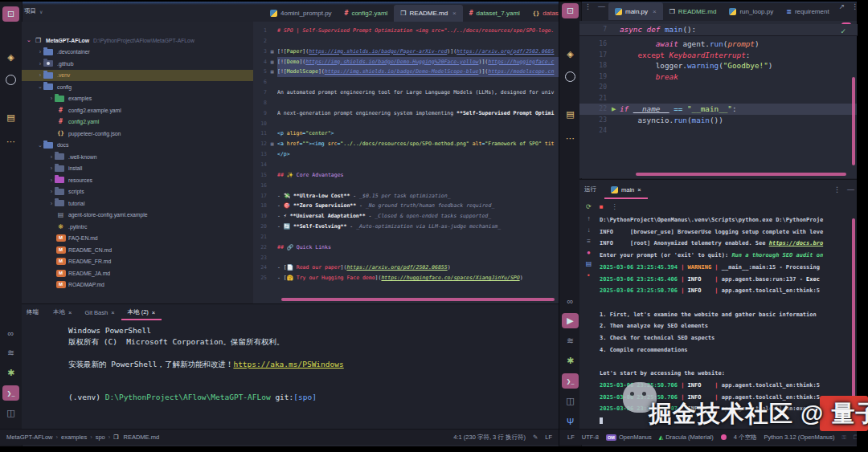 This screenshot has height=452, width=868. I want to click on tree-item--well-known: ›.well-known, so click(137, 157).